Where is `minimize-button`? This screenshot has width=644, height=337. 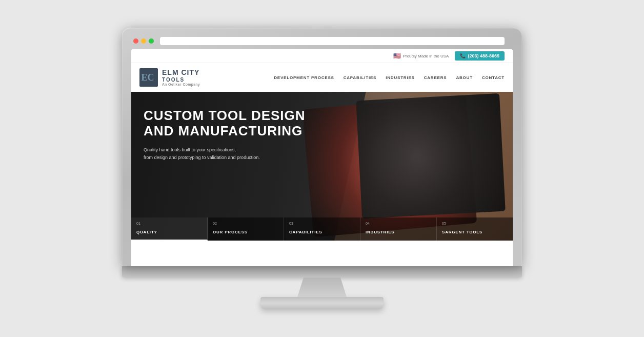 minimize-button is located at coordinates (144, 41).